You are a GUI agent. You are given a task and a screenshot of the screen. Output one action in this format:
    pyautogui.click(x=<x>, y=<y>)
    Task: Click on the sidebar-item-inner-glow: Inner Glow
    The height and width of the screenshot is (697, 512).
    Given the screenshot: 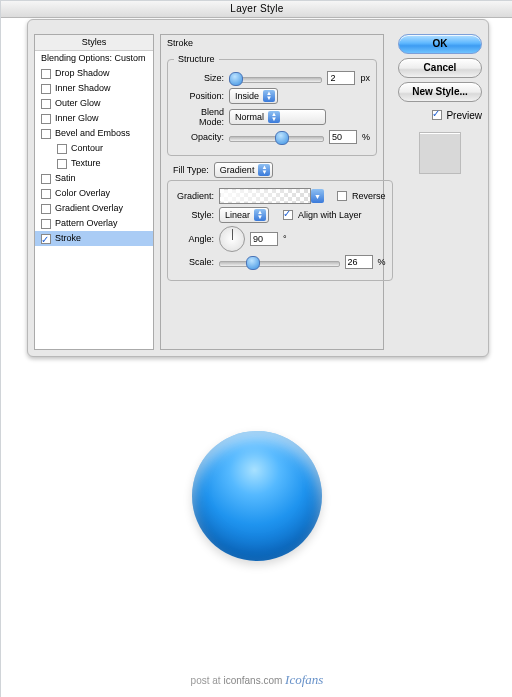 What is the action you would take?
    pyautogui.click(x=94, y=118)
    